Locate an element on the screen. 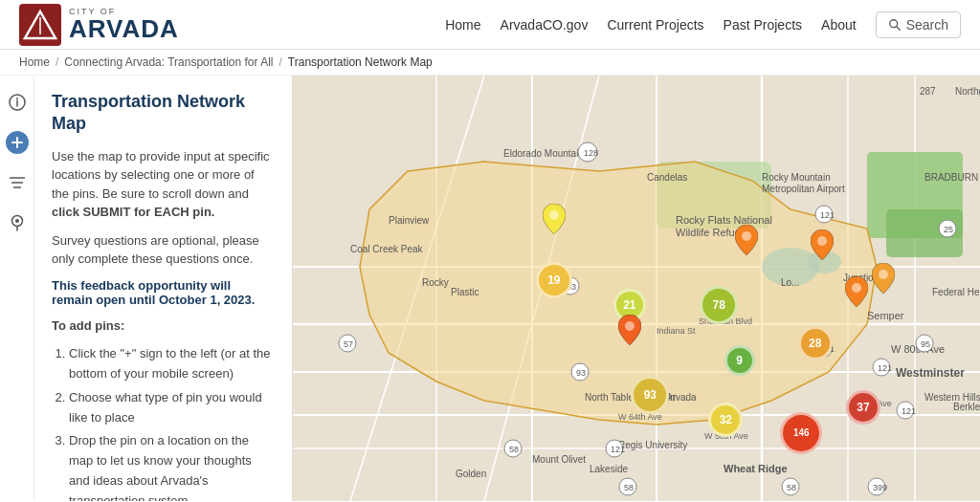 Image resolution: width=980 pixels, height=502 pixels. map-pin-p4 is located at coordinates (857, 293).